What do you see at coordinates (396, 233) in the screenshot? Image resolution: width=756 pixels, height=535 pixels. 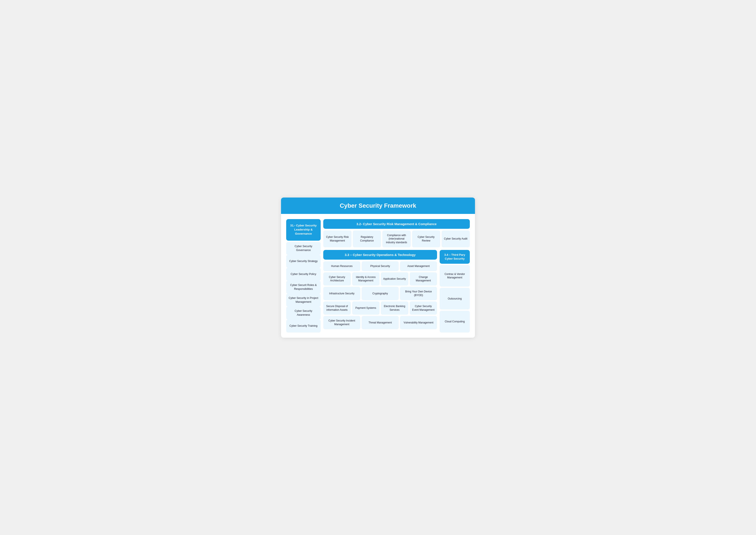 I see `section-32: 3.2- Cyber Security Risk Management & Co…` at bounding box center [396, 233].